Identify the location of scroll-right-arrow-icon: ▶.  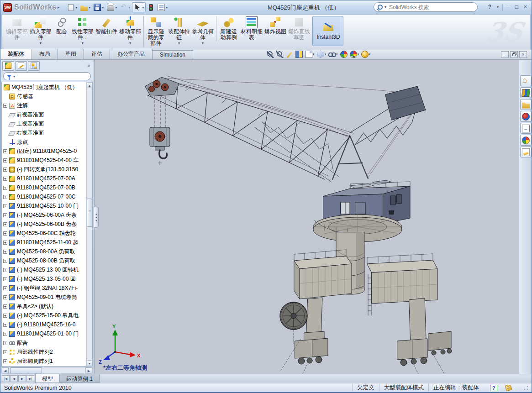
(89, 371).